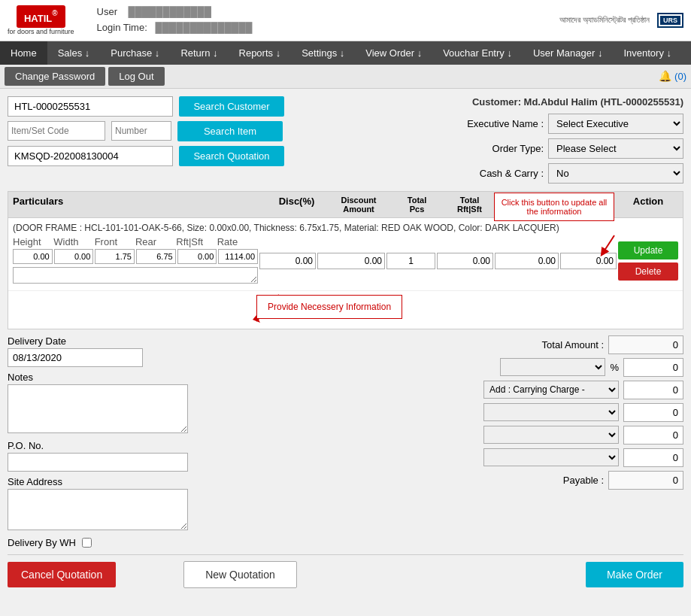 This screenshot has height=616, width=691. Describe the element at coordinates (653, 367) in the screenshot. I see `discount-percent-value` at that location.